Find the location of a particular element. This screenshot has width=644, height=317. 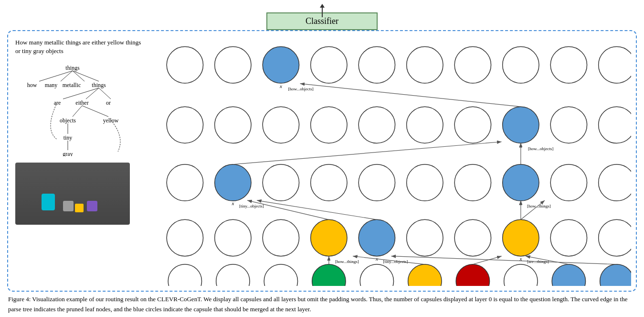

circle-r5-c6-yellow is located at coordinates (425, 275).